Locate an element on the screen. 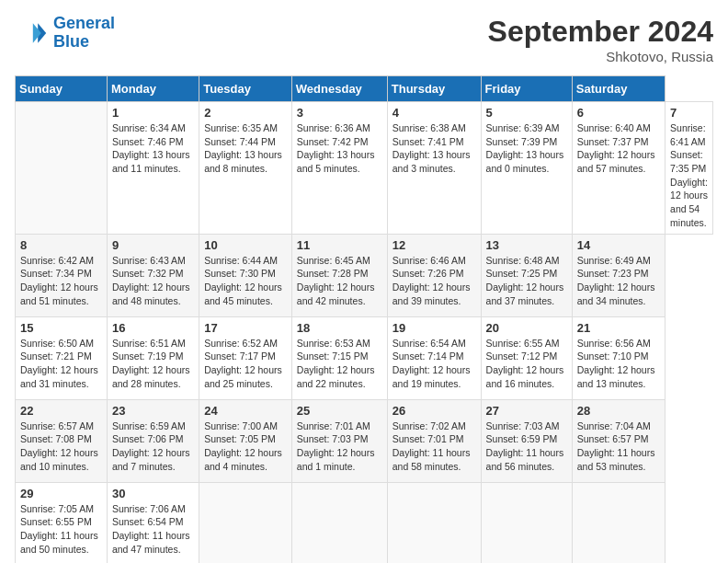 The height and width of the screenshot is (563, 728). day-info: Sunrise: 6:35 AMSunset: 7:44 PMDaylight:… is located at coordinates (245, 149).